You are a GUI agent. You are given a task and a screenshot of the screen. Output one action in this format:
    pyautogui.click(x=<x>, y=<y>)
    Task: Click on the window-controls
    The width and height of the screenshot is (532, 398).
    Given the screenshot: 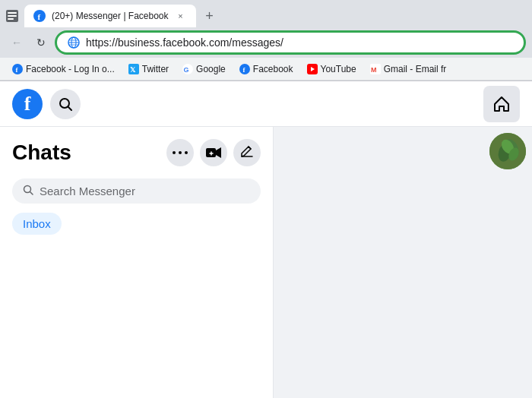 What is the action you would take?
    pyautogui.click(x=12, y=16)
    